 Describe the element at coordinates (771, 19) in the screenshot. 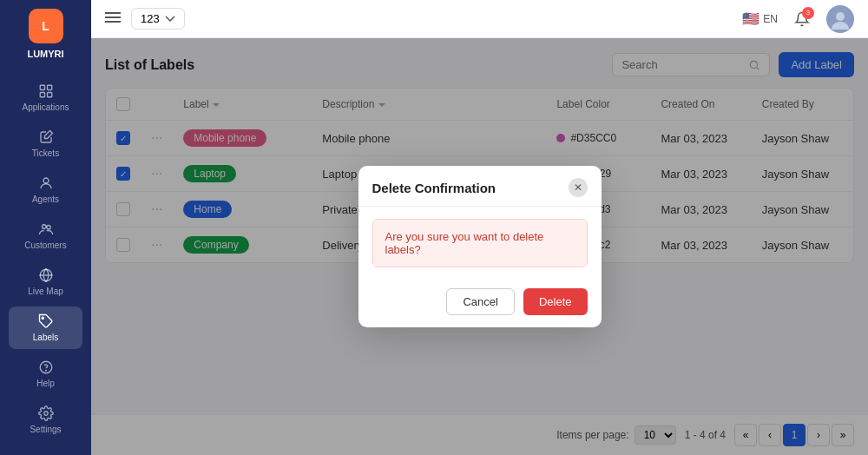

I see `lang-code: EN` at that location.